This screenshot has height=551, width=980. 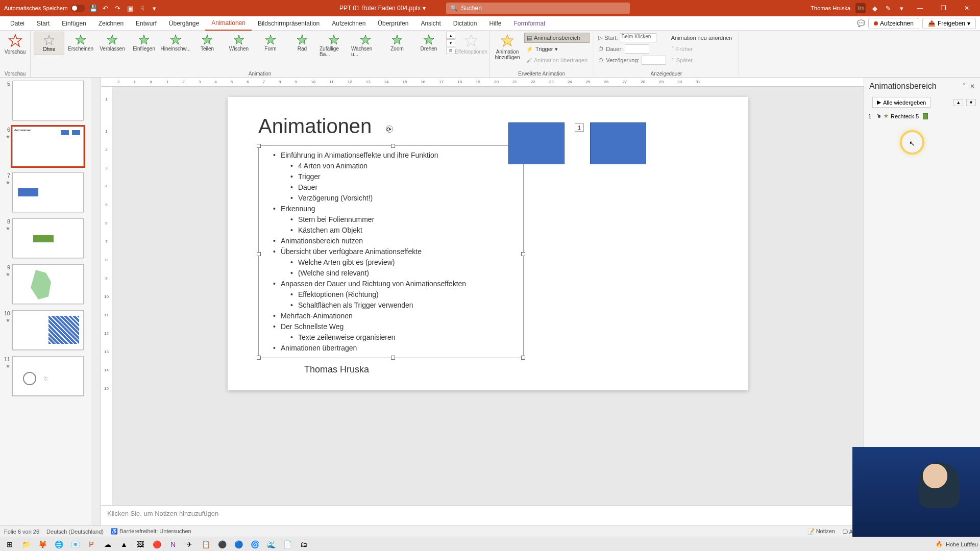 What do you see at coordinates (920, 8) in the screenshot?
I see `minimize-button: —` at bounding box center [920, 8].